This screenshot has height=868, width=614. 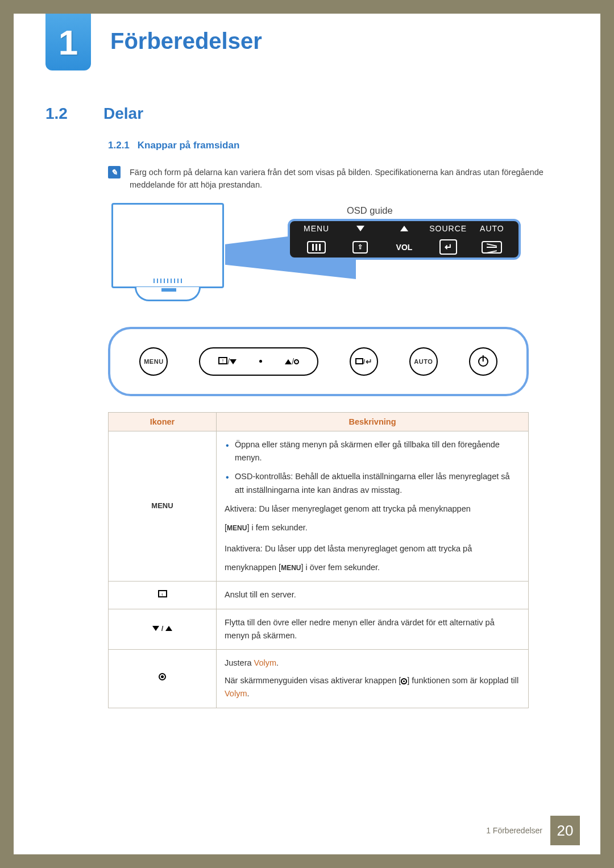 What do you see at coordinates (404, 239) in the screenshot?
I see `osd-seg-up: VOL` at bounding box center [404, 239].